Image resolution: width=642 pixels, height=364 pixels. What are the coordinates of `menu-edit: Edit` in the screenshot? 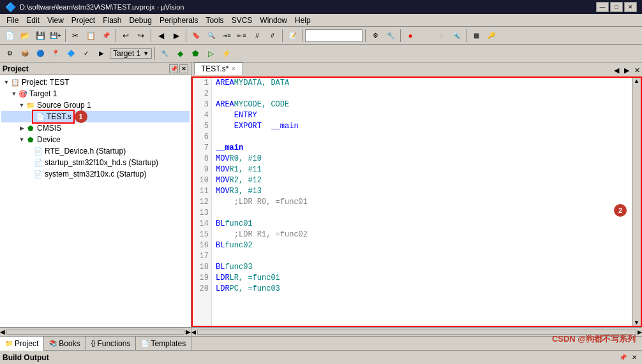 It's located at (33, 20).